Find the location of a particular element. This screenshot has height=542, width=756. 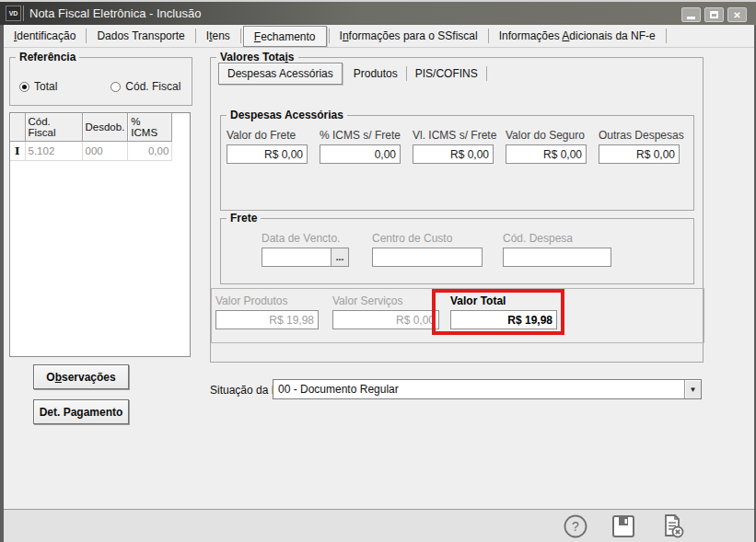

observacoes-button: Observações is located at coordinates (81, 377).